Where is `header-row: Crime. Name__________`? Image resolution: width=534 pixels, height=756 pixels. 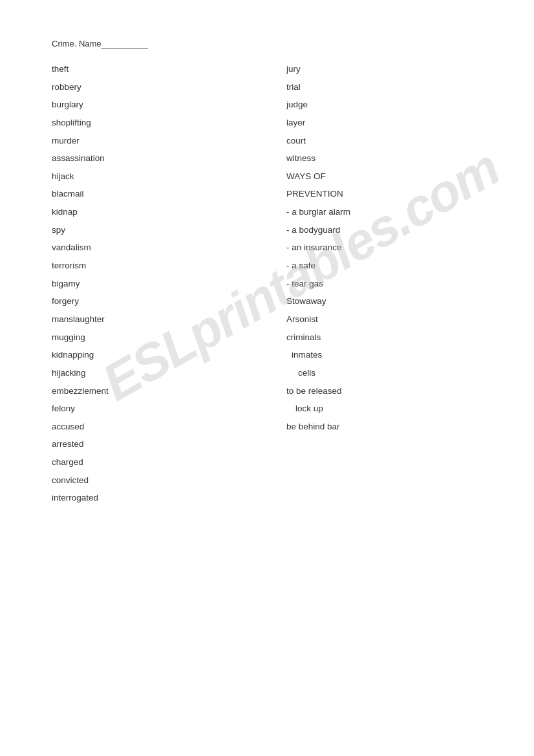
header-row: Crime. Name__________ is located at coordinates (267, 44).